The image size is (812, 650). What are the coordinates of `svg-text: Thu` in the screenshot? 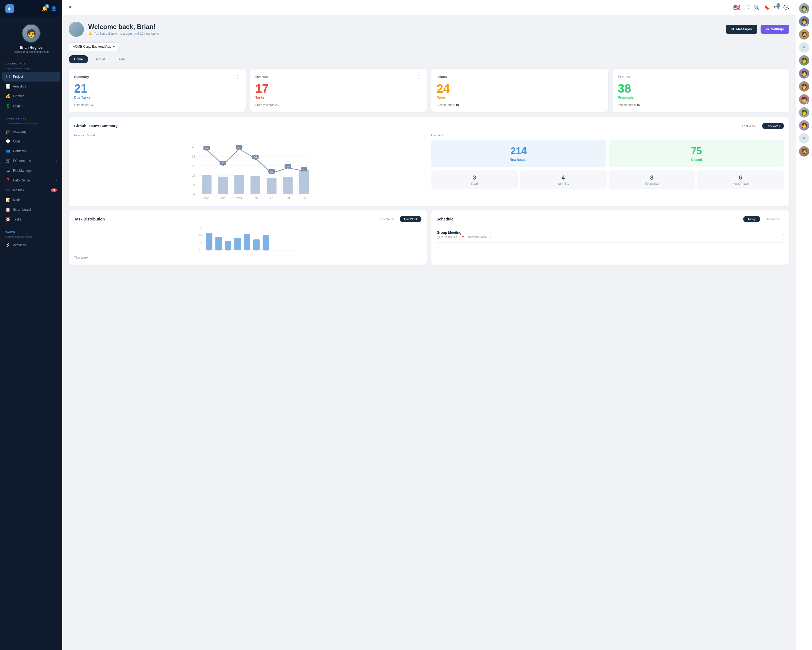 It's located at (238, 250).